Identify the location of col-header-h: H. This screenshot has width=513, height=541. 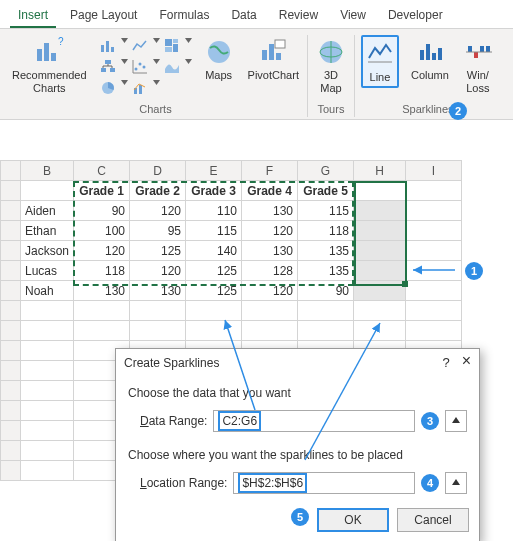
(380, 171).